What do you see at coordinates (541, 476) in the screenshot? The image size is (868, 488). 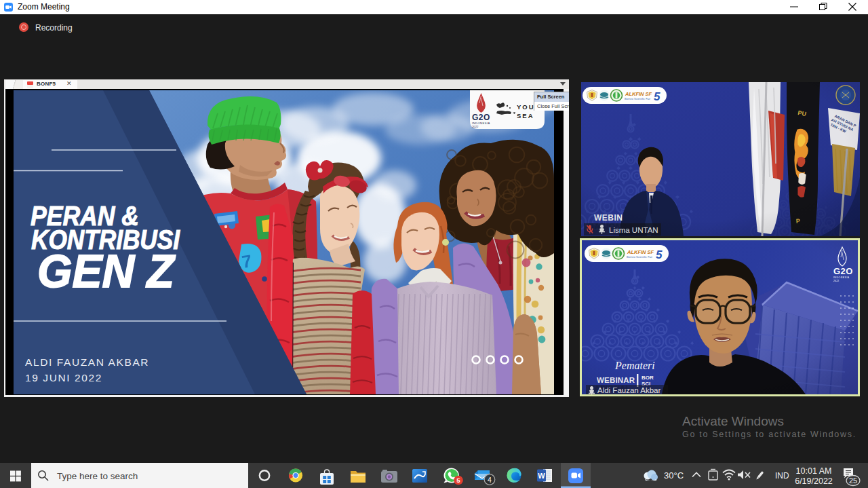 I see `svg-text: W` at bounding box center [541, 476].